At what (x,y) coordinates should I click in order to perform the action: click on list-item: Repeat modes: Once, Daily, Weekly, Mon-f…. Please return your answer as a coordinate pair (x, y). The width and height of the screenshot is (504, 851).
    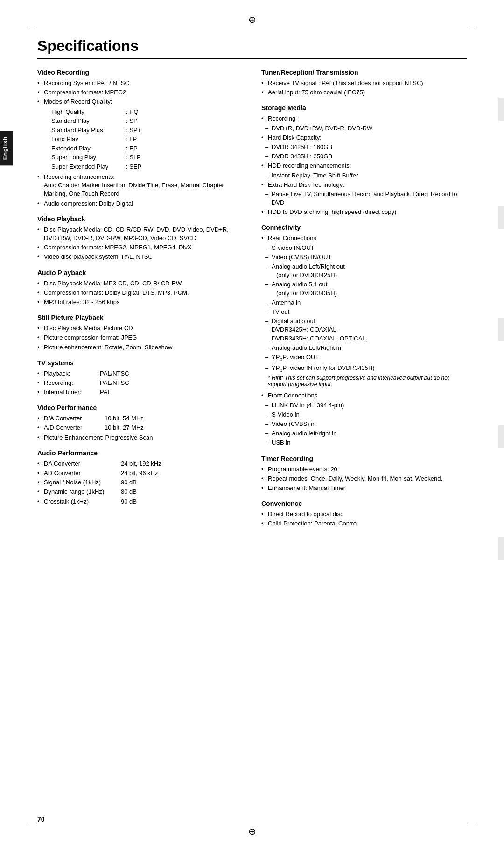
    Looking at the image, I should click on (364, 479).